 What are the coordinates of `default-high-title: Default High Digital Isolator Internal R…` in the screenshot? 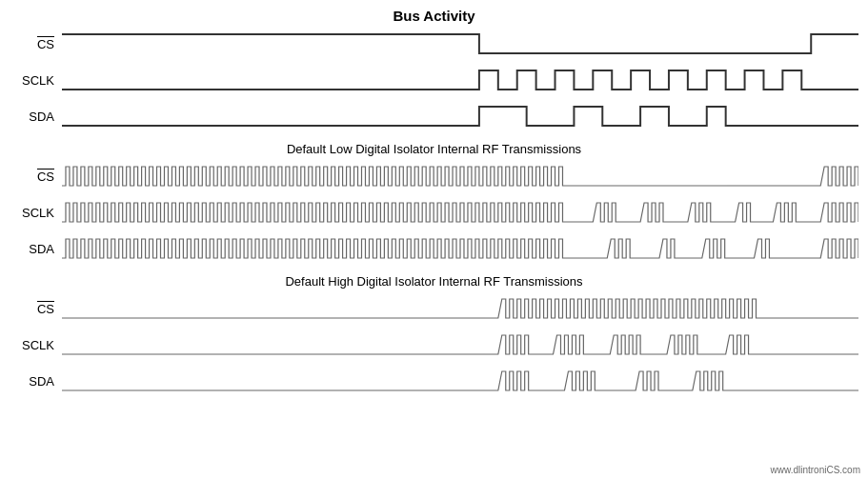 It's located at (434, 282).